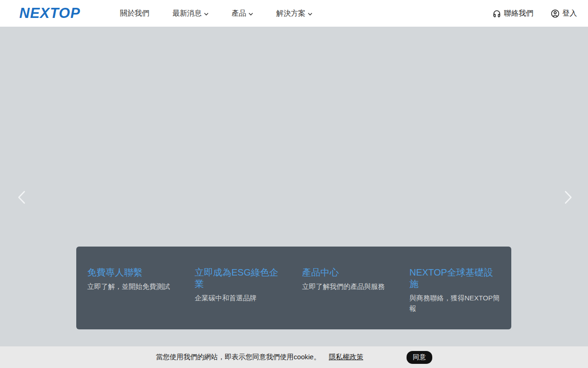 The image size is (588, 368). What do you see at coordinates (133, 298) in the screenshot?
I see `feature-free-contact: 免費專人聯繫 立即了解，並開始免費測試` at bounding box center [133, 298].